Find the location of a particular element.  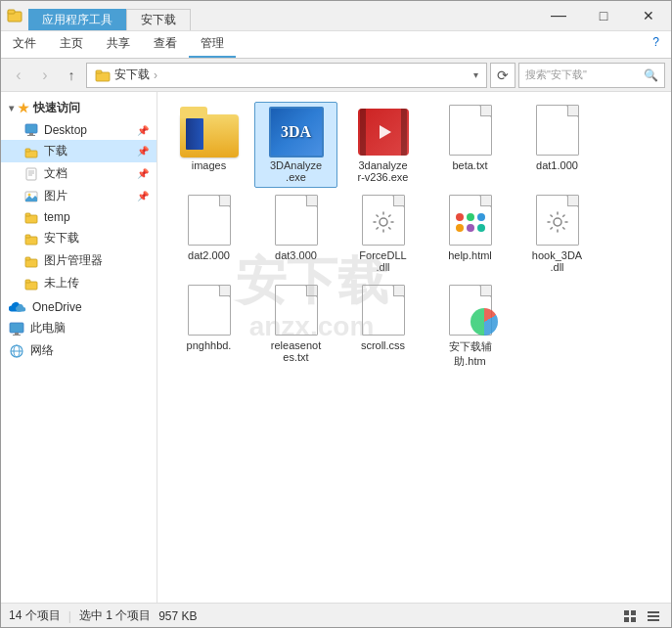

total-items: 14 个项目 is located at coordinates (35, 616).